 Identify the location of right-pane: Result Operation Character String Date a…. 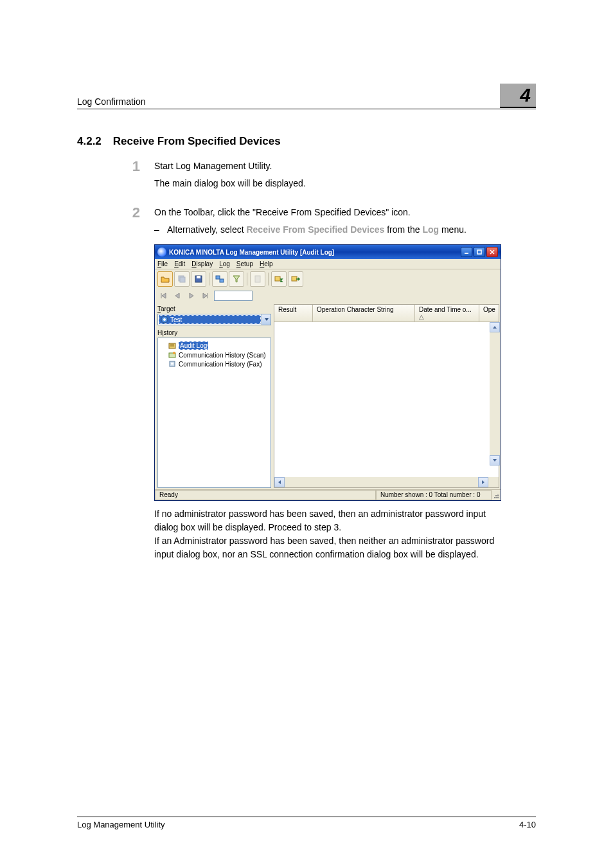
(387, 396).